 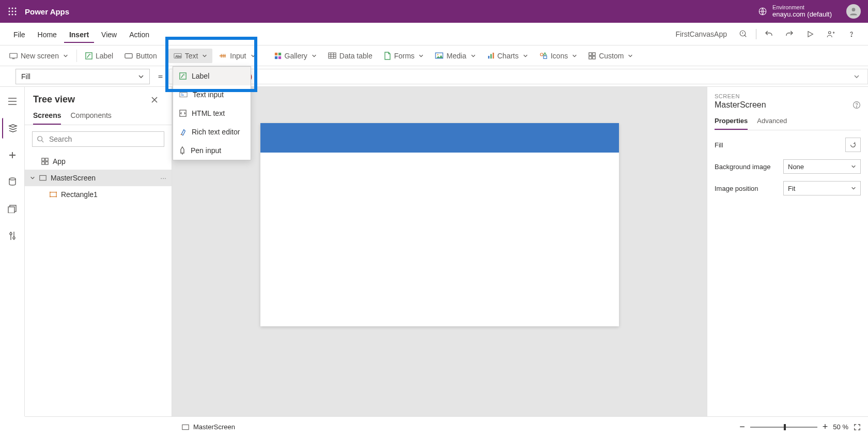 I want to click on tab-advanced: Advanced, so click(x=772, y=123).